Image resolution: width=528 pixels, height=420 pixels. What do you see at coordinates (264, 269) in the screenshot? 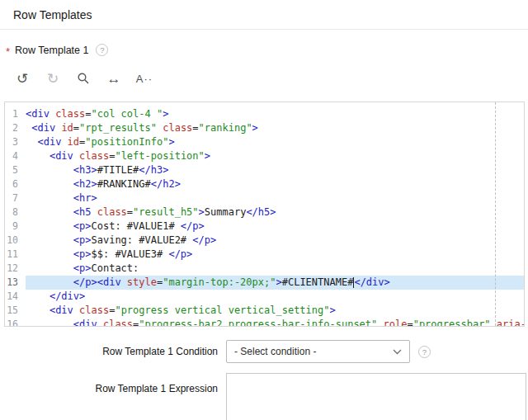
I see `code-line: 12 <p>Contact:` at bounding box center [264, 269].